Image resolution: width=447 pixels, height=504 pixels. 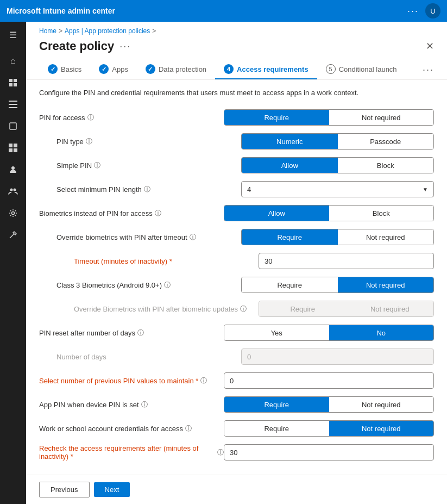 What do you see at coordinates (329, 213) in the screenshot?
I see `control-biometrics-instead: Allow Block` at bounding box center [329, 213].